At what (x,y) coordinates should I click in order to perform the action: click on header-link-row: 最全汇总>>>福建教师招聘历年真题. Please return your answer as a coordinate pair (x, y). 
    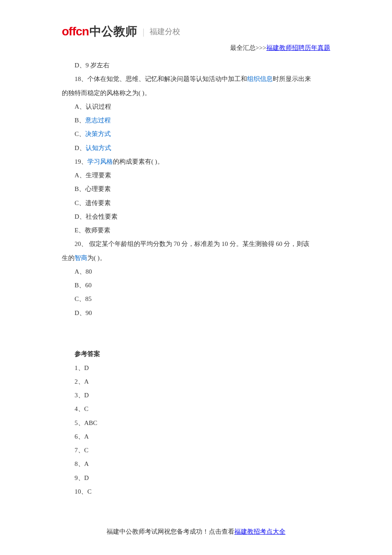
    Looking at the image, I should click on (196, 48).